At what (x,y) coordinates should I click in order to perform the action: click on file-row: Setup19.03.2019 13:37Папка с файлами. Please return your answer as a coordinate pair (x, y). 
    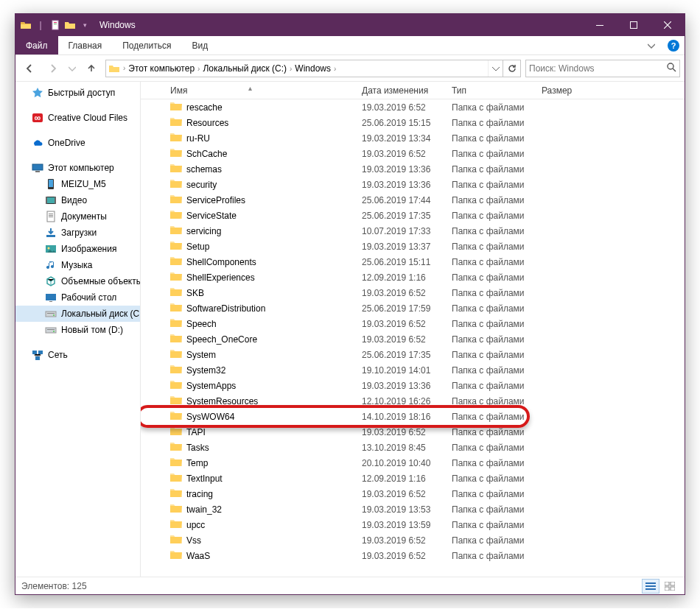
    Looking at the image, I should click on (413, 246).